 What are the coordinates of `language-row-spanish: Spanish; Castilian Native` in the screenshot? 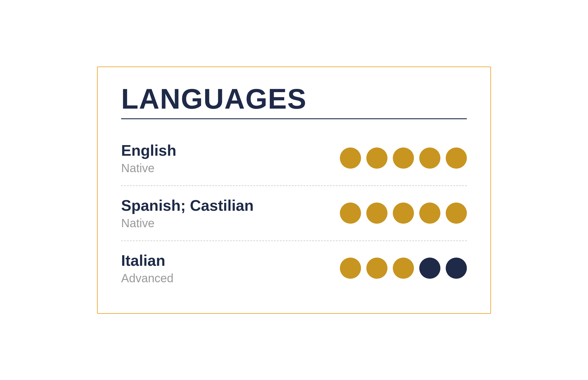 It's located at (294, 213).